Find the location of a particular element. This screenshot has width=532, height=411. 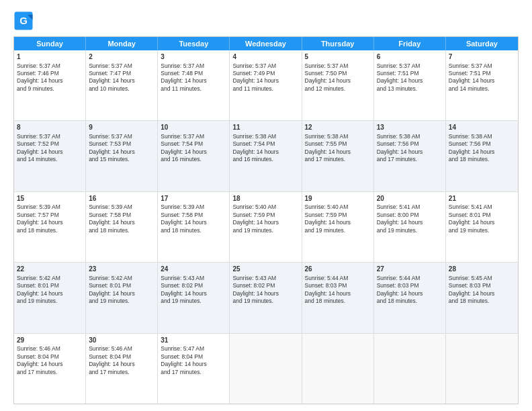

day-info: Sunset: 7:59 PM is located at coordinates (338, 215).